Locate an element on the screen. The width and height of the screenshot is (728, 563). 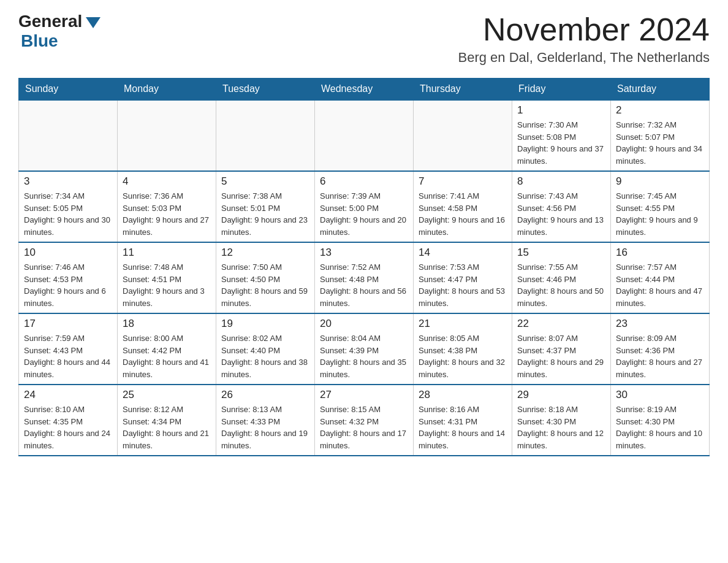
calendar-cell: 2Sunrise: 7:32 AM Sunset: 5:07 PM Daylig… is located at coordinates (661, 136).